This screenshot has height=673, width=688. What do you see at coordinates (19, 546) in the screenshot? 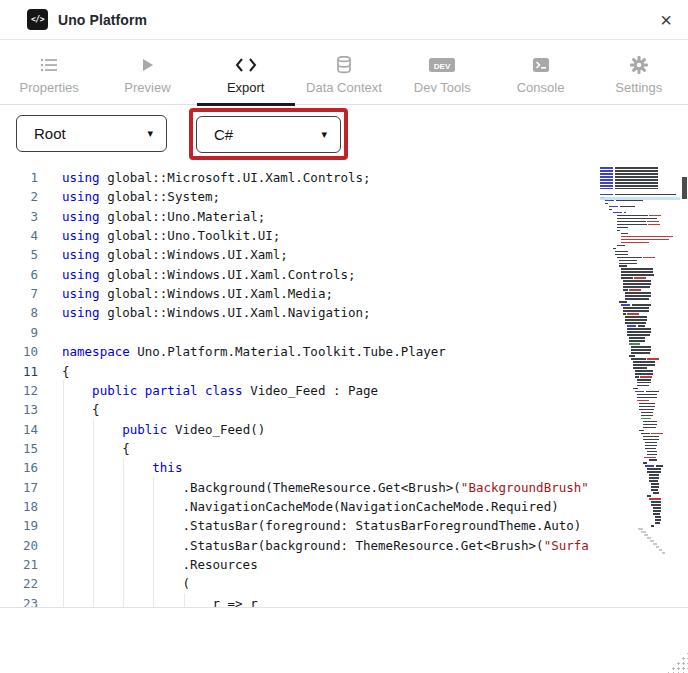
I see `line-number: 20` at bounding box center [19, 546].